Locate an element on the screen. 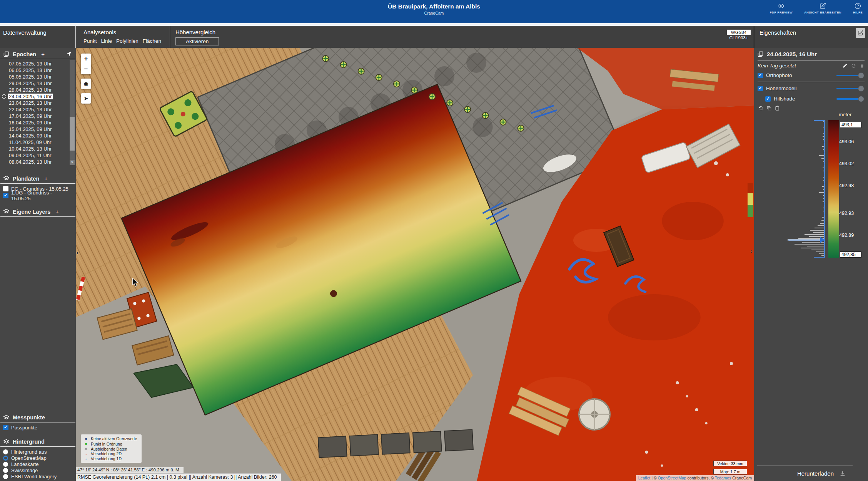 This screenshot has height=481, width=868. aktivieren-button: Aktivieren is located at coordinates (197, 42).